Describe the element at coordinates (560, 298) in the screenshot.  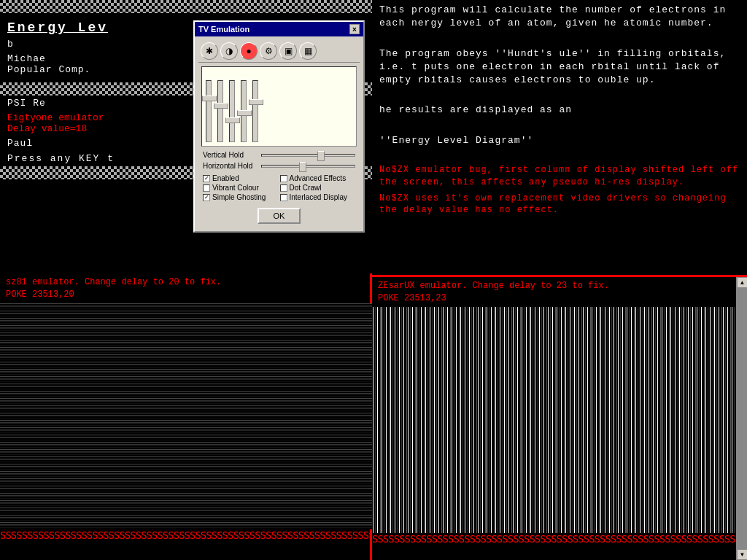
I see `zesarux-poke: POKE 23513,23` at that location.